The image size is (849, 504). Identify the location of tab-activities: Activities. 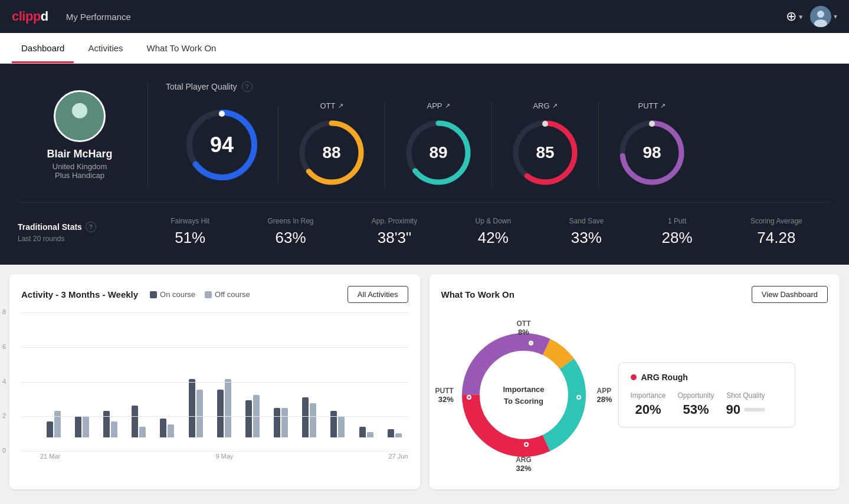
(105, 49).